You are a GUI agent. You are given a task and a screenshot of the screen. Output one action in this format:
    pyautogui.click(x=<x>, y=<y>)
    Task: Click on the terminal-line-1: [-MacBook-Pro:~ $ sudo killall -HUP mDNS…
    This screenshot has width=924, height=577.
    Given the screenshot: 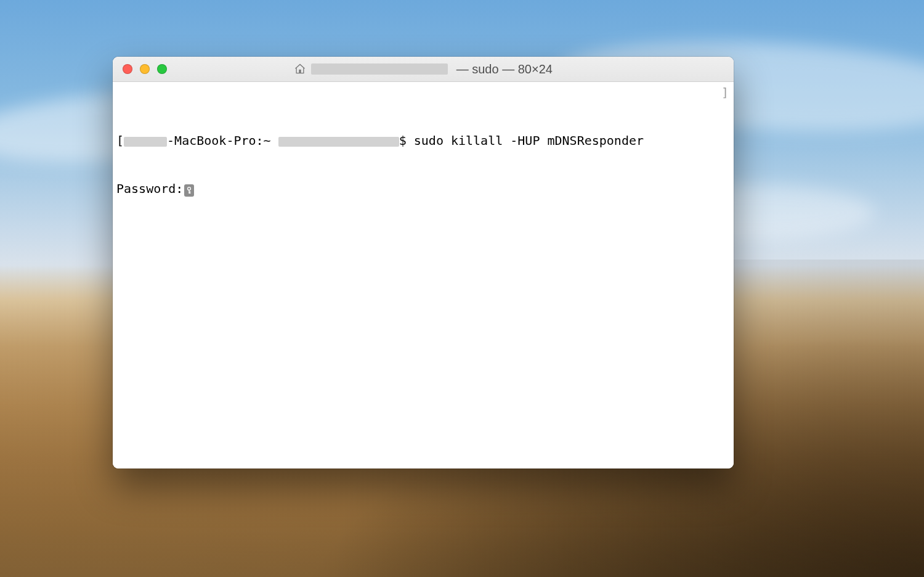 What is the action you would take?
    pyautogui.click(x=423, y=141)
    